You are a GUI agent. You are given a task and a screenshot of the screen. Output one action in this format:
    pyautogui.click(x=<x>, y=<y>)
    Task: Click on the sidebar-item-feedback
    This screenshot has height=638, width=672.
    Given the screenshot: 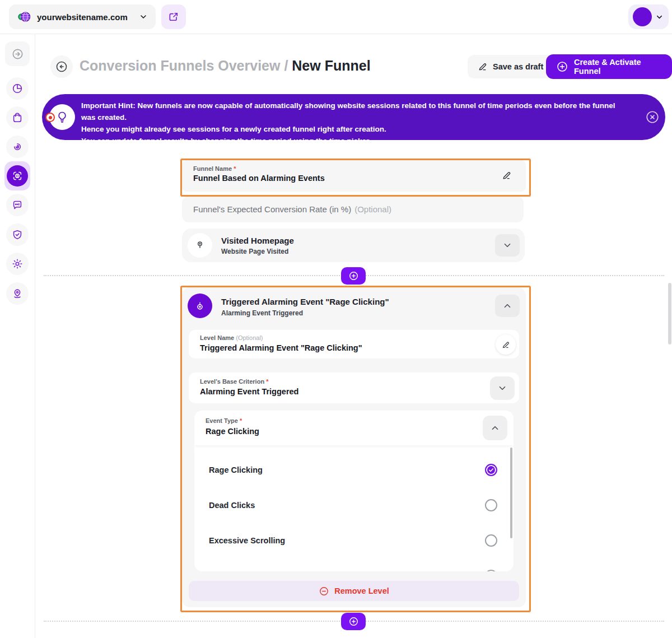 What is the action you would take?
    pyautogui.click(x=17, y=205)
    